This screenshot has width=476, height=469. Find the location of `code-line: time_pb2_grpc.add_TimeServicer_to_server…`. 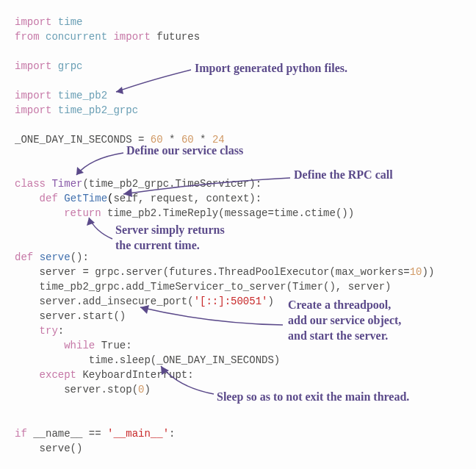

code-line: time_pb2_grpc.add_TimeServicer_to_server… is located at coordinates (238, 287).